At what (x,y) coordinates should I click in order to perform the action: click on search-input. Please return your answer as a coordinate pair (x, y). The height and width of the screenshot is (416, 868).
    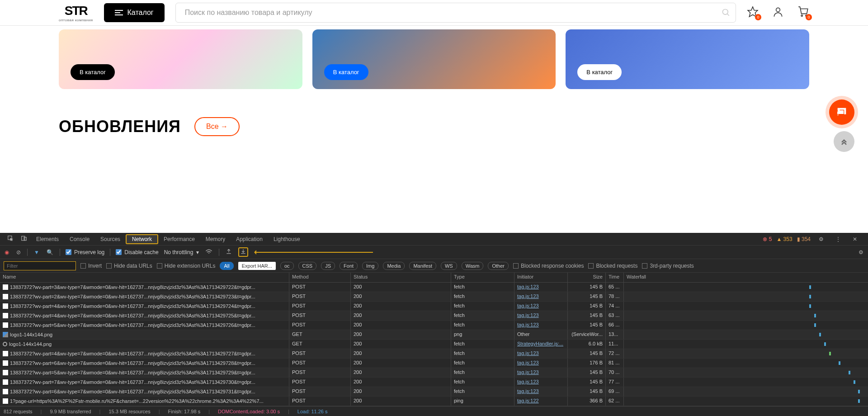
    Looking at the image, I should click on (456, 13).